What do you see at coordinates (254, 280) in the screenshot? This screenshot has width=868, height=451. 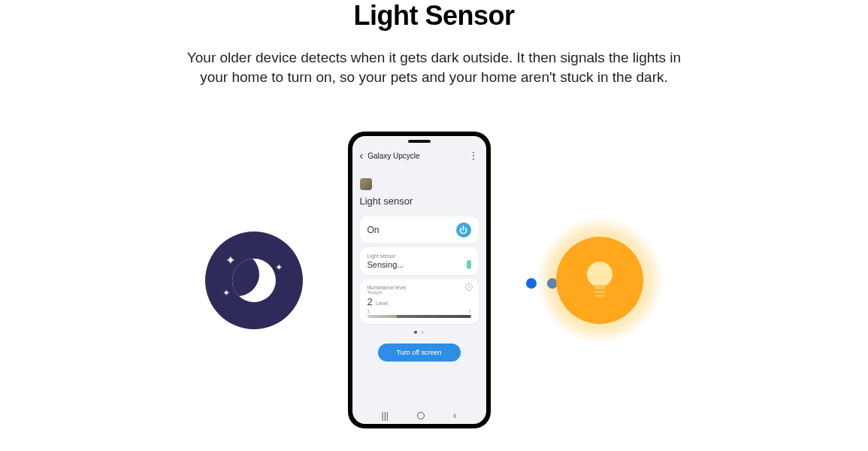 I see `night-icon: ✦ ✦ ✦` at bounding box center [254, 280].